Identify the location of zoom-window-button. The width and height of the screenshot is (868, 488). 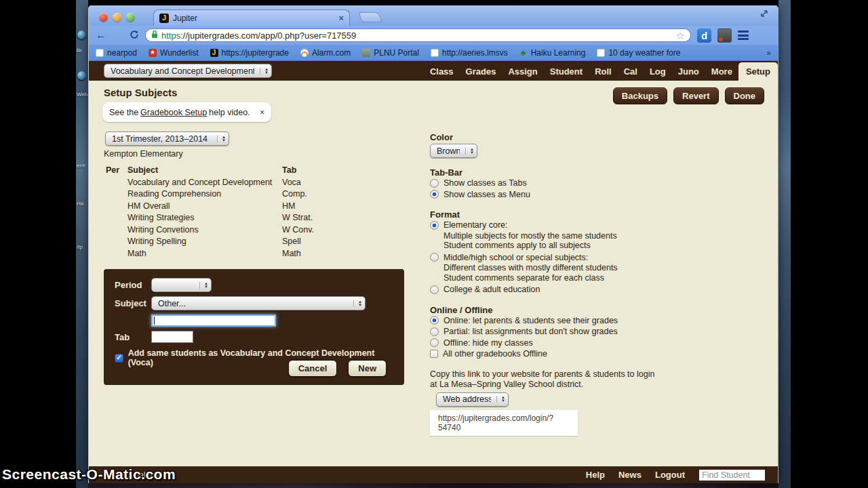
(130, 18).